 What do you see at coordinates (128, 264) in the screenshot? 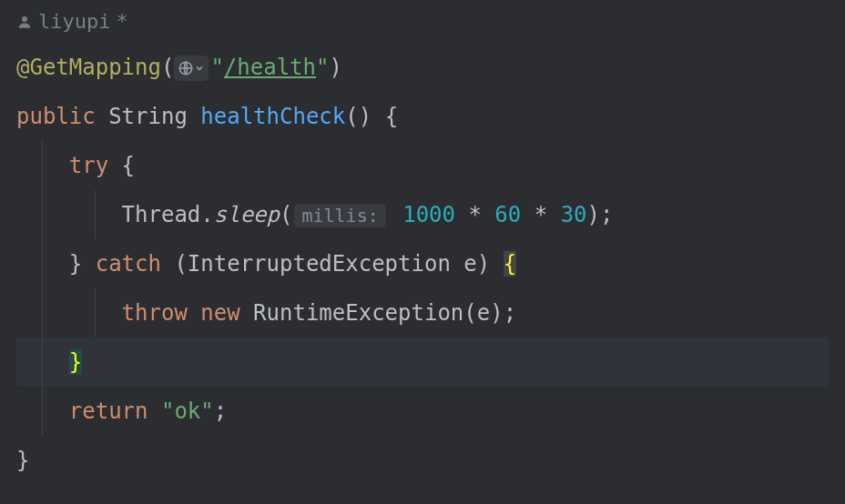
I see `keyword-catch: catch` at bounding box center [128, 264].